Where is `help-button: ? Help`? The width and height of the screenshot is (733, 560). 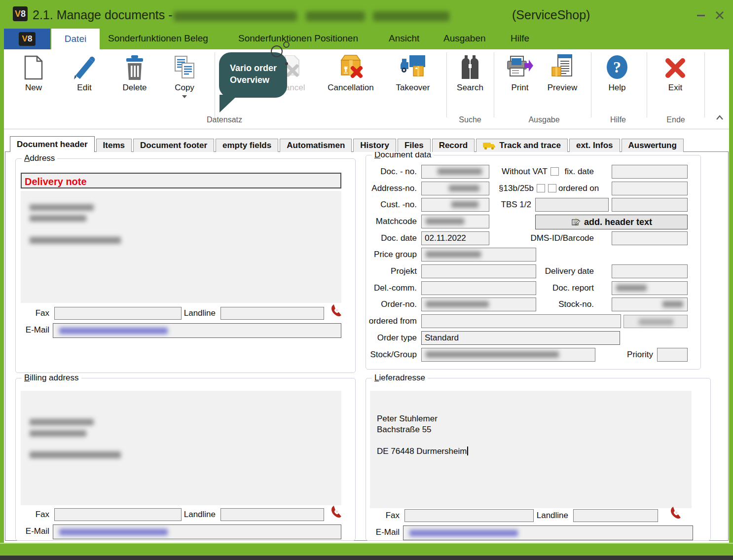 help-button: ? Help is located at coordinates (617, 79).